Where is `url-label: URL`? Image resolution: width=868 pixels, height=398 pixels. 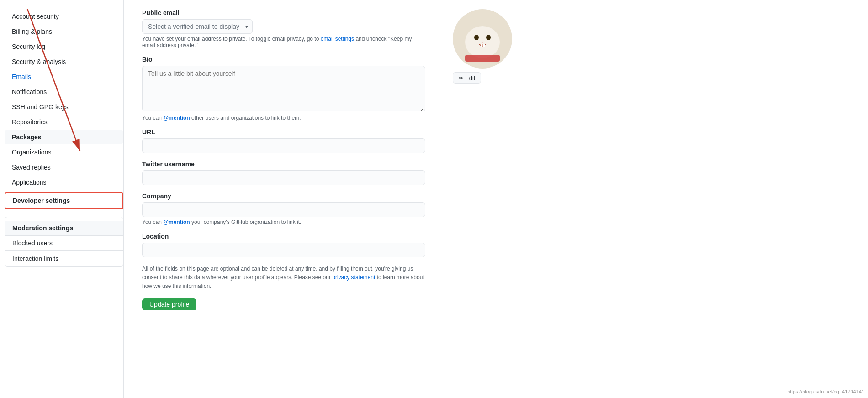 url-label: URL is located at coordinates (284, 132).